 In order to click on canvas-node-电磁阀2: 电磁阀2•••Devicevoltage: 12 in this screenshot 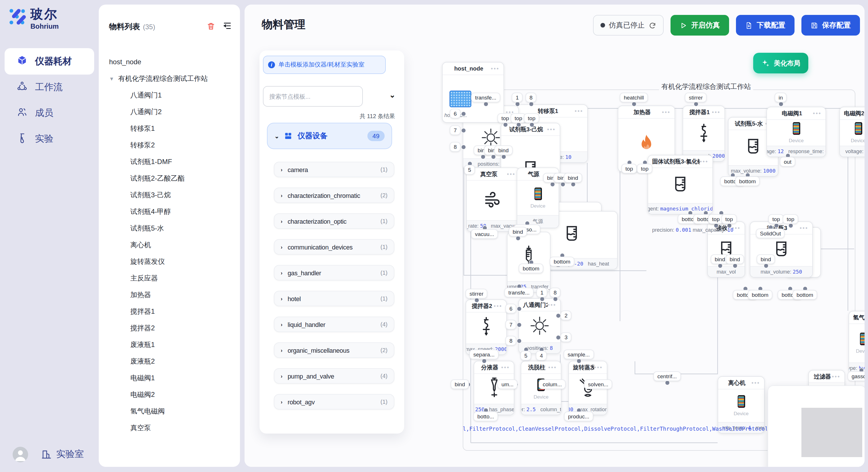, I will do `click(852, 132)`.